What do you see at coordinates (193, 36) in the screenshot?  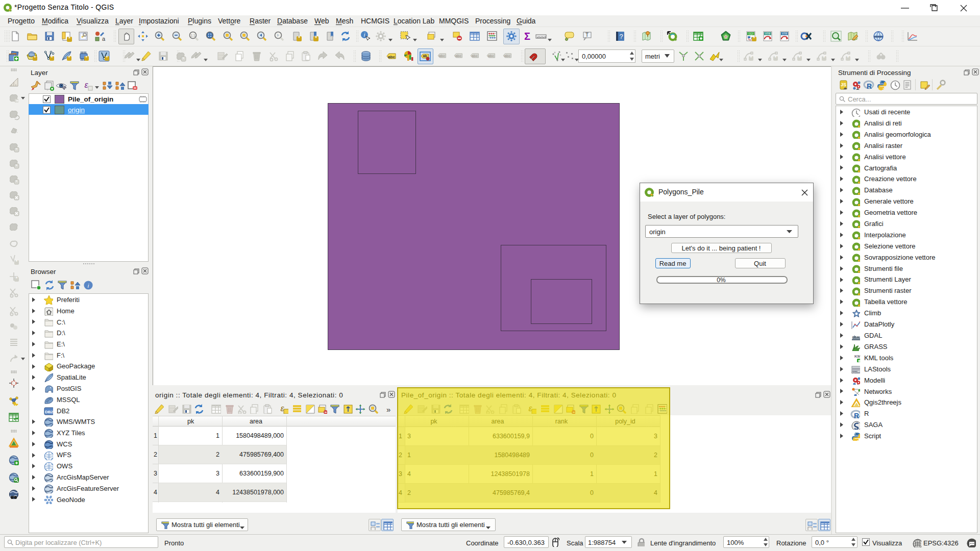 I see `svg-text: 1:1` at bounding box center [193, 36].